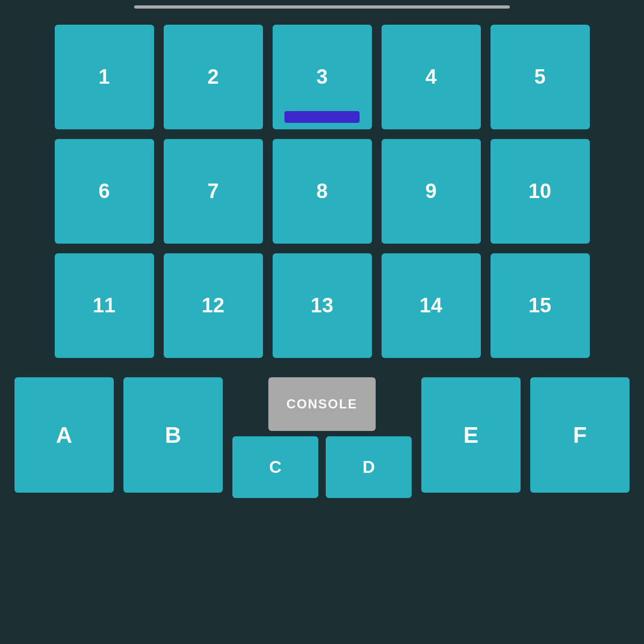 Image resolution: width=644 pixels, height=644 pixels. I want to click on row-2: 6 7 8 9 10, so click(322, 191).